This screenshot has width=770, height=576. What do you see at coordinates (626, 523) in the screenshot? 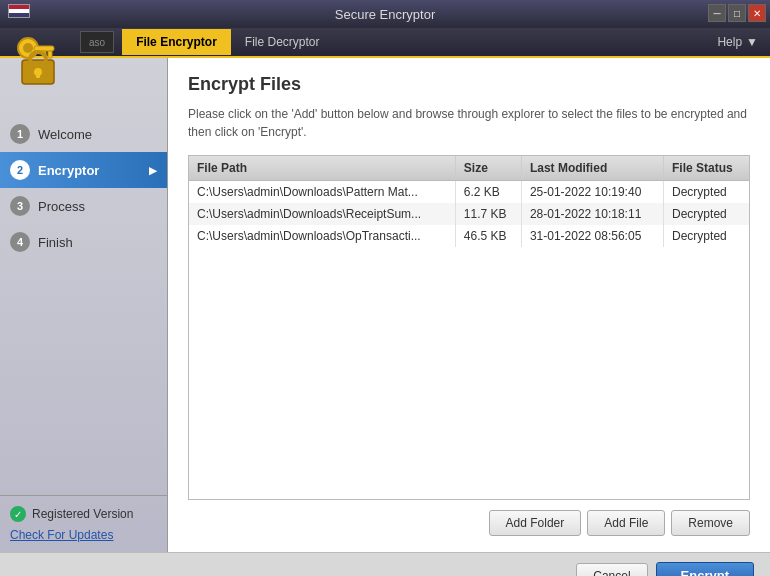
I see `add-file-button: Add File` at bounding box center [626, 523].